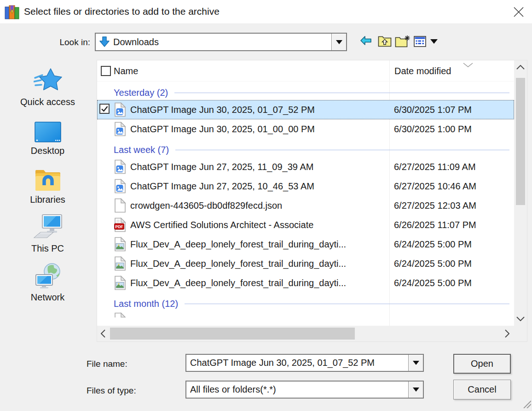  I want to click on file-name: AWS Certified Solutions Architect - Asso…, so click(222, 225).